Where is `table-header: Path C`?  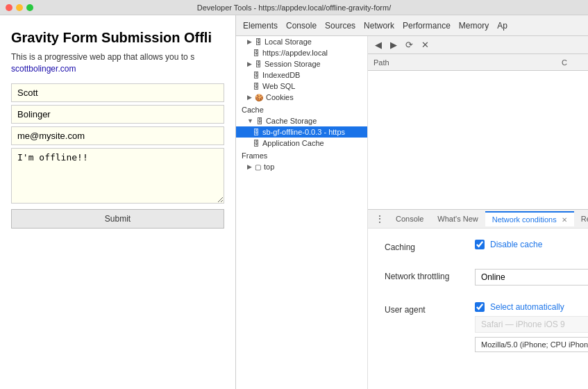
table-header: Path C is located at coordinates (478, 63).